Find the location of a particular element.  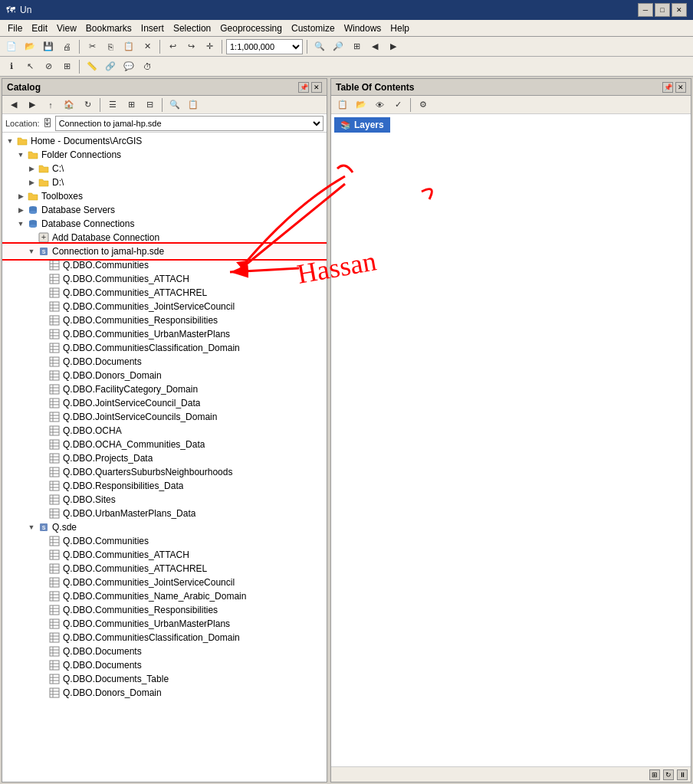

catalog-large-icon-btn: ⊟ is located at coordinates (149, 105).